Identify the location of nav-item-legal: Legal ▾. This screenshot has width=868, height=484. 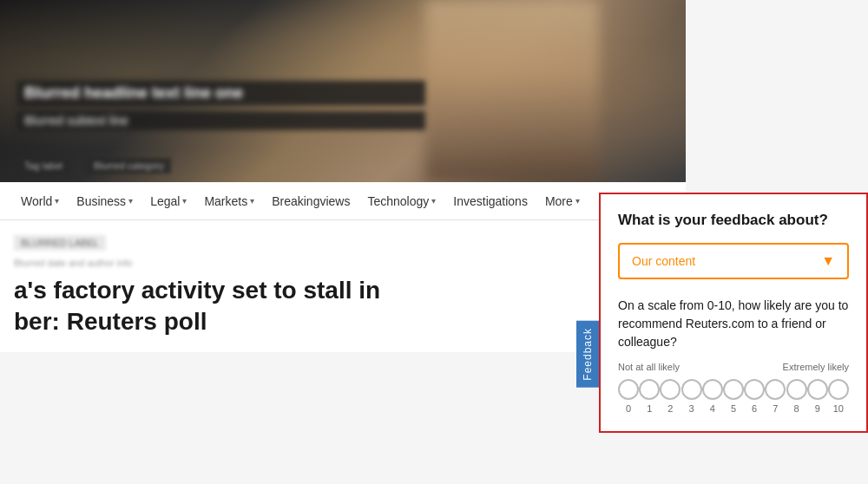
(168, 201).